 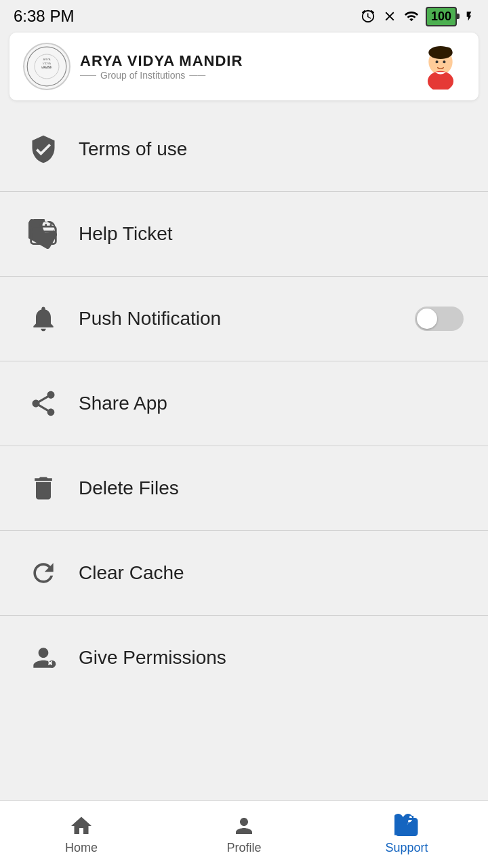 What do you see at coordinates (439, 319) in the screenshot?
I see `push-notification-toggle` at bounding box center [439, 319].